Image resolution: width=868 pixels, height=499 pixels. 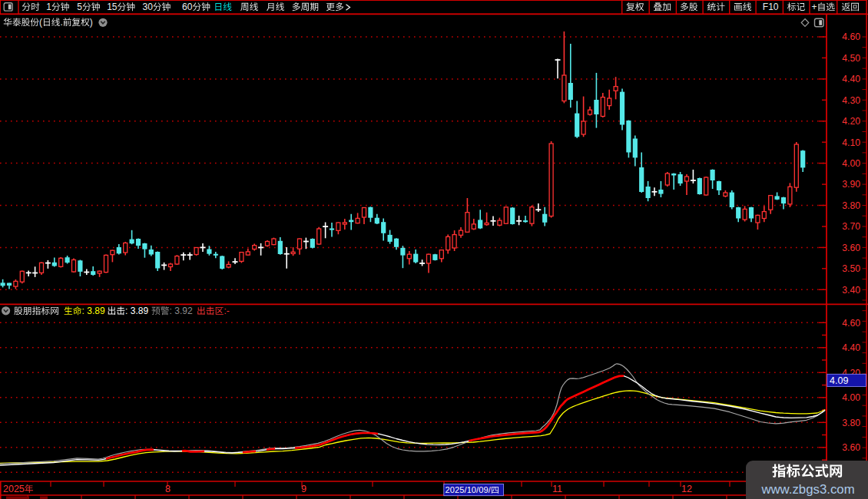 I want to click on svg-text: 4.30, so click(x=851, y=101).